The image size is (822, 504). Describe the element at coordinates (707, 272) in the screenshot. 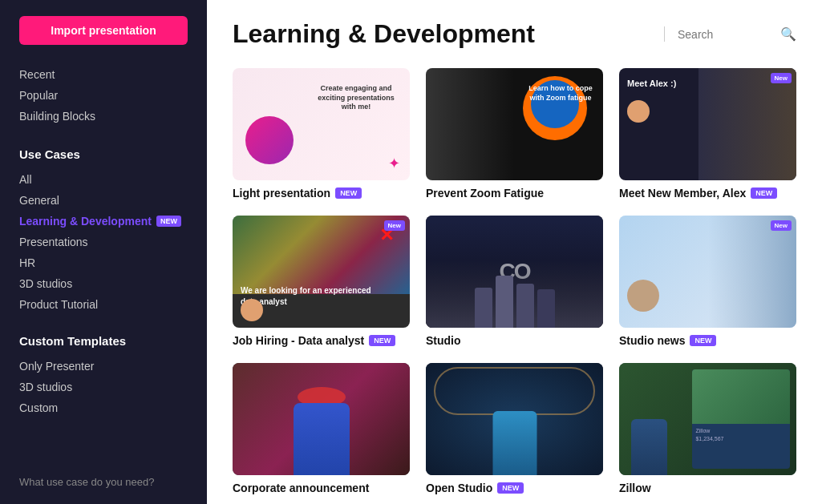

I see `thumb-studio-news: New` at that location.